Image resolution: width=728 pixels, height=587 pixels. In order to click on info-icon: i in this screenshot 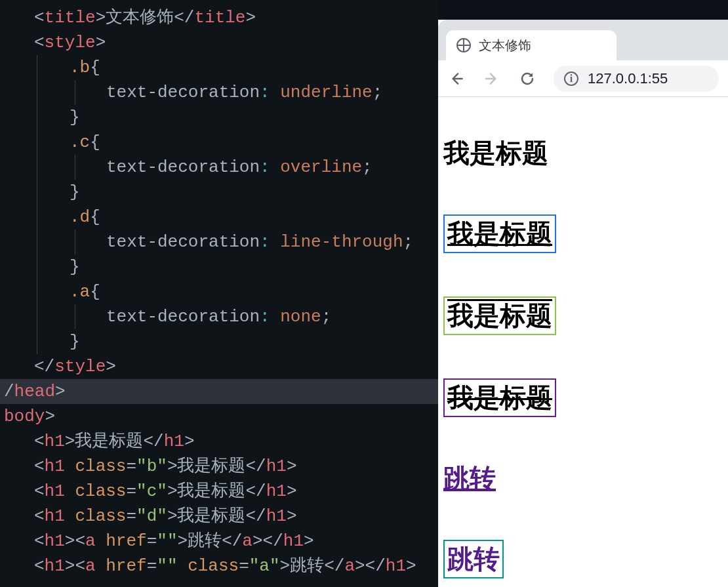, I will do `click(571, 79)`.